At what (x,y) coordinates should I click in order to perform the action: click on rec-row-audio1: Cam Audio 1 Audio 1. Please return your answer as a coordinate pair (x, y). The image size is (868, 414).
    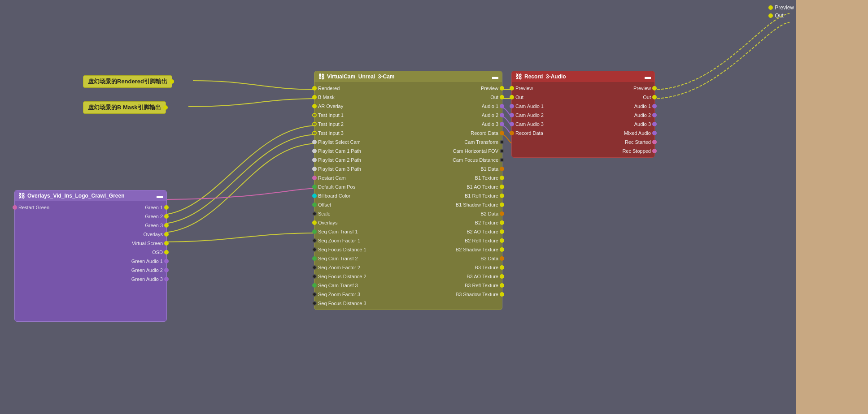
    Looking at the image, I should click on (583, 106).